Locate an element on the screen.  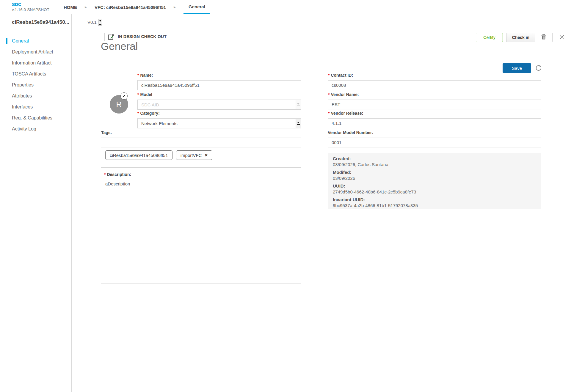
model-select: SDC AID is located at coordinates (219, 105).